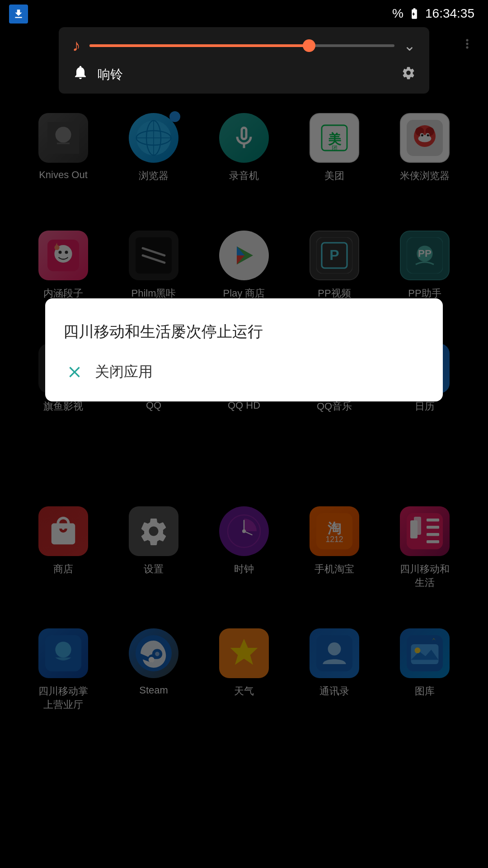 The height and width of the screenshot is (868, 488). Describe the element at coordinates (244, 332) in the screenshot. I see `dialog-title: 四川移动和生活屡次停止运行` at that location.